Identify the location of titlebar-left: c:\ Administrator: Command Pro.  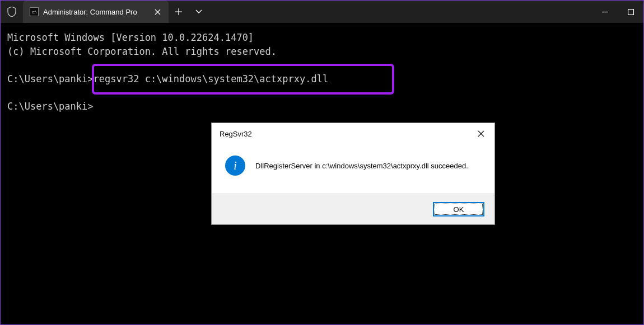
(105, 12).